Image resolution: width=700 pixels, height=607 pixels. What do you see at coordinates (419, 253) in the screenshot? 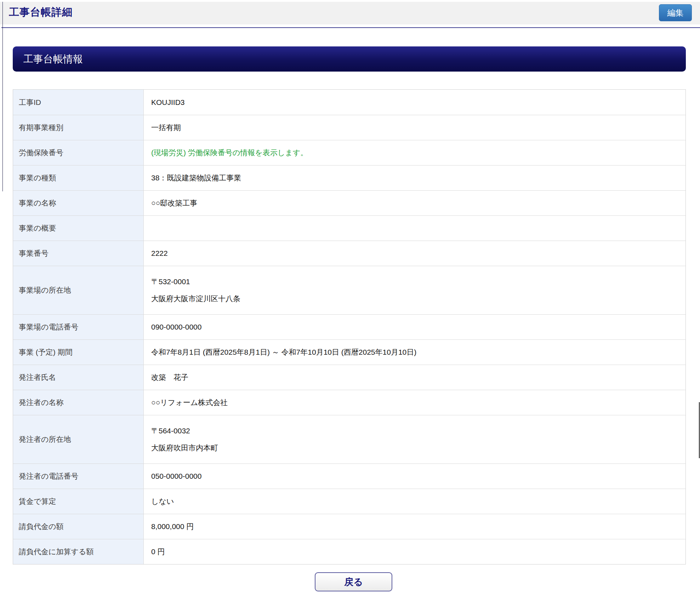
I see `row-value-line: 2222` at bounding box center [419, 253].